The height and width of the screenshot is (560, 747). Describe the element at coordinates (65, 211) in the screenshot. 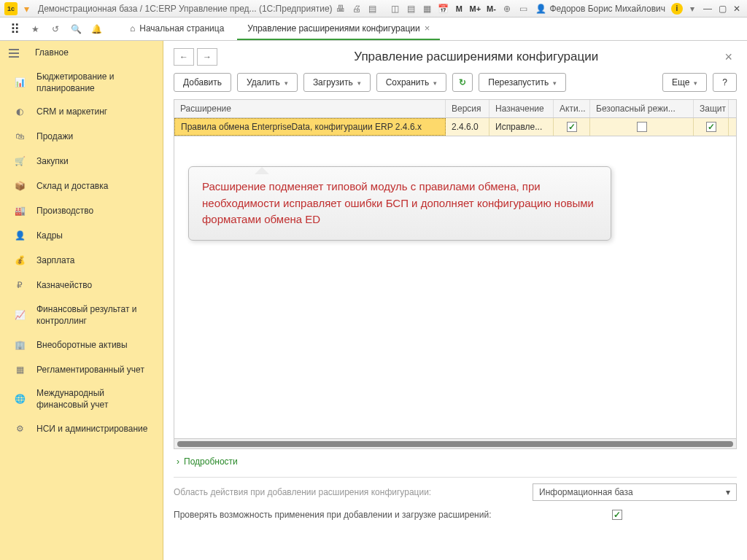

I see `nav-label: Производство` at that location.